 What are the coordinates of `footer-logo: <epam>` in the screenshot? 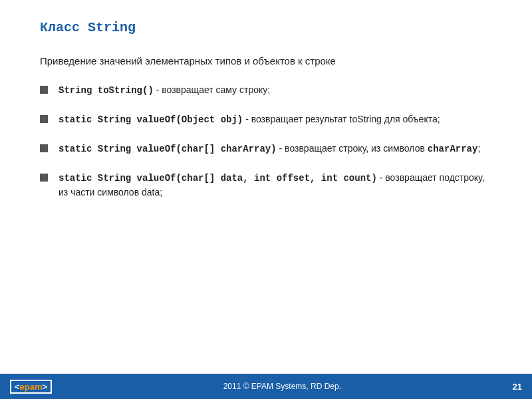 It's located at (31, 387).